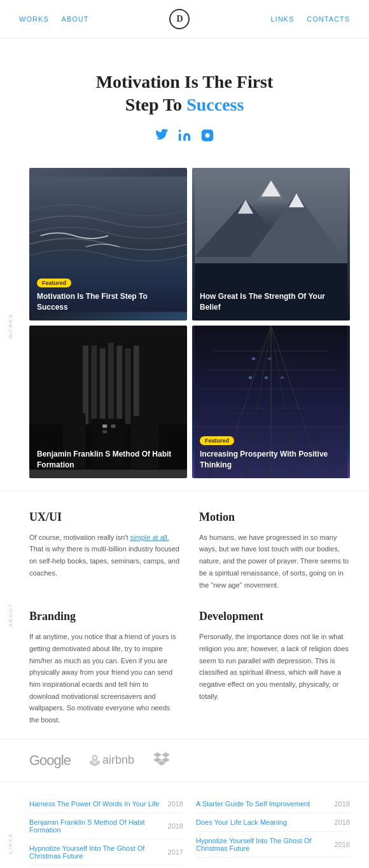 This screenshot has width=369, height=868. I want to click on about-uxui-body: Of course, motivation really isn't simpl…, so click(104, 556).